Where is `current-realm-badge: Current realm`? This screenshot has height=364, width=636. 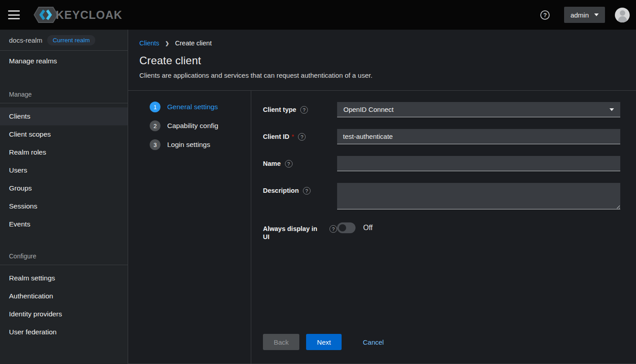
current-realm-badge: Current realm is located at coordinates (71, 40).